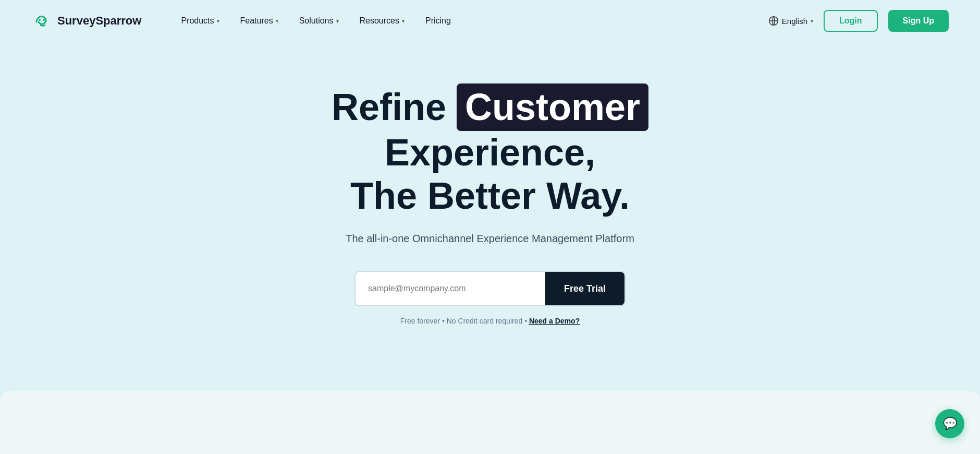  Describe the element at coordinates (774, 21) in the screenshot. I see `globe-icon` at that location.